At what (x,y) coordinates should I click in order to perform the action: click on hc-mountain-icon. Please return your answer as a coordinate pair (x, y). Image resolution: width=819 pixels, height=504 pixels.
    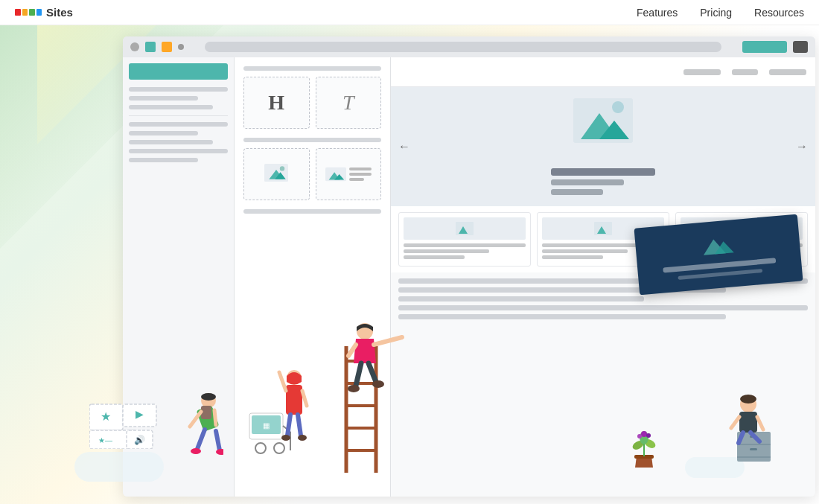
    Looking at the image, I should click on (718, 246).